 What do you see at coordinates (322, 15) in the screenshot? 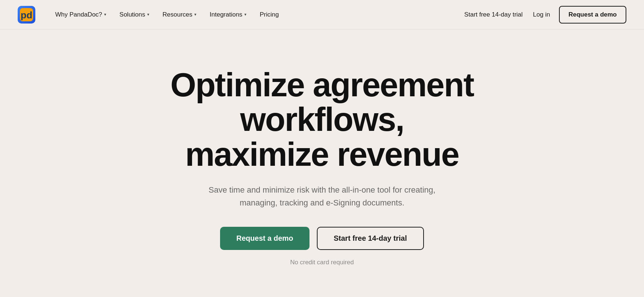
I see `navbar: pd Why PandaDoc? ▾ Solutions ▾ Resources…` at bounding box center [322, 15].